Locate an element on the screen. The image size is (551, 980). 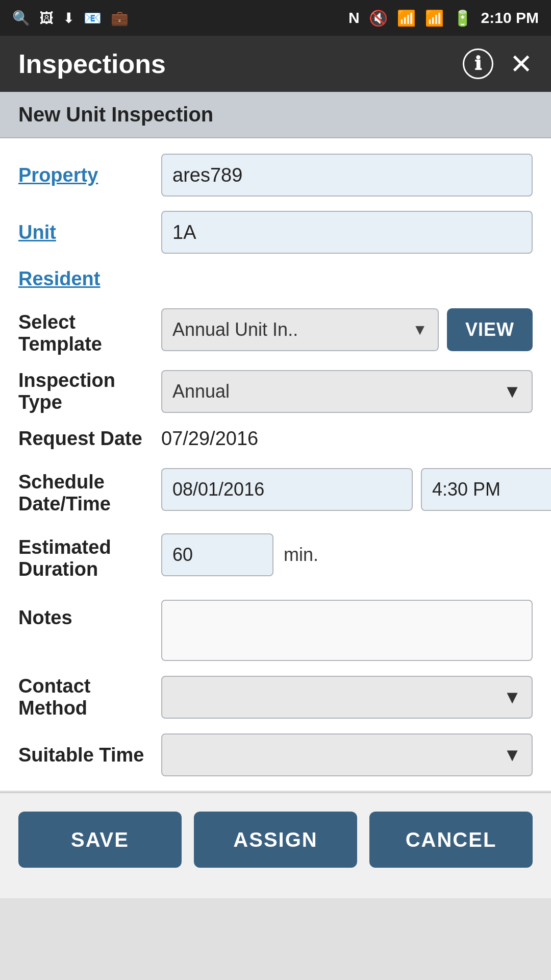
briefcase-icon: 💼 is located at coordinates (119, 18).